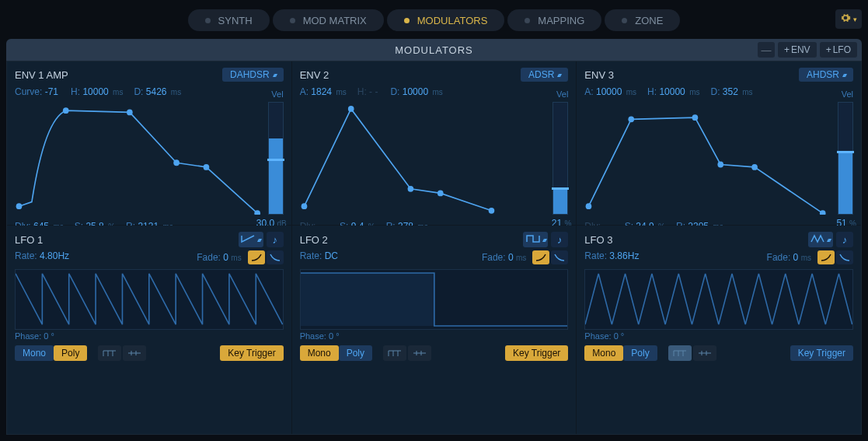 Image resolution: width=868 pixels, height=441 pixels. Describe the element at coordinates (323, 92) in the screenshot. I see `env-param: A: 1824 ms` at that location.